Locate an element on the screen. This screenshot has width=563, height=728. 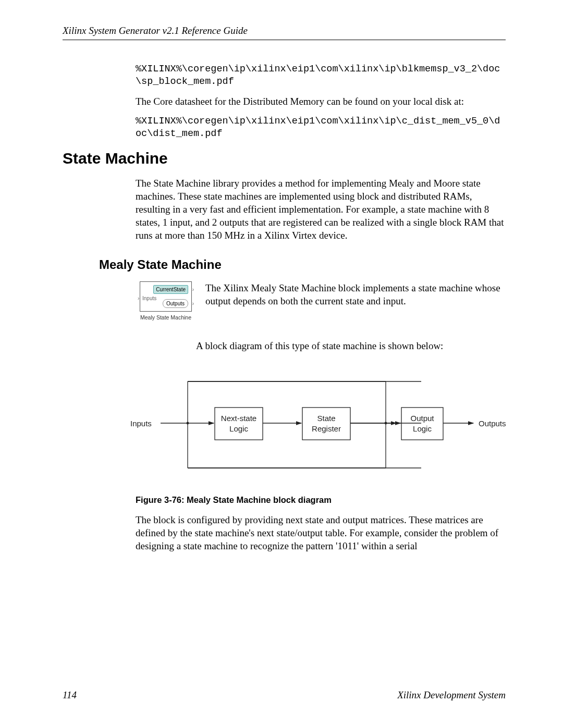
running-header: Xilinx System Generator v2.1 Reference G… is located at coordinates (284, 31).